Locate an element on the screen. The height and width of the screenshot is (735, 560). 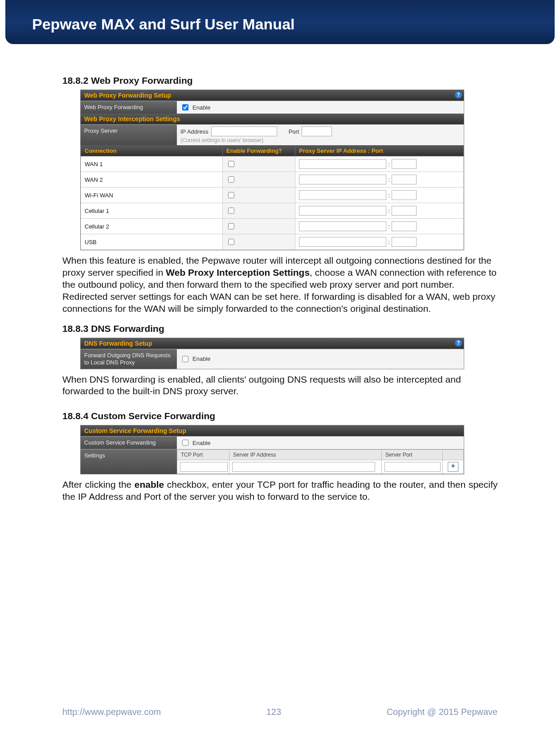
custom-service-enable-checkbox is located at coordinates (185, 443).